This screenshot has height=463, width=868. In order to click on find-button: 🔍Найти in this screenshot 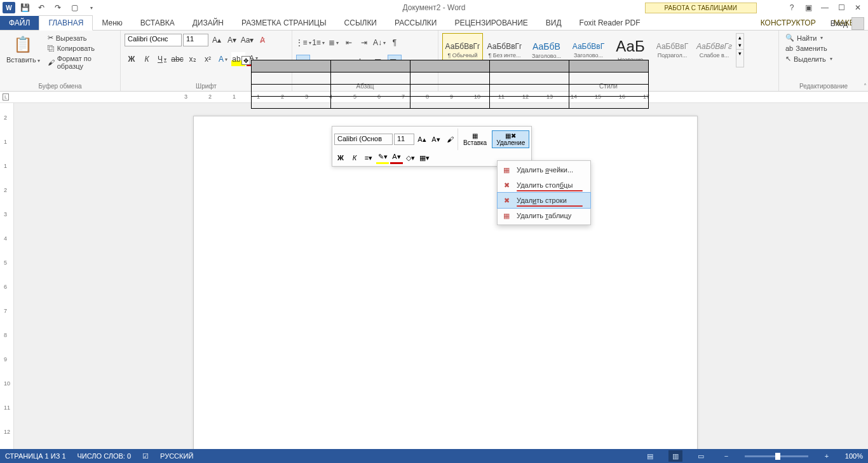, I will do `click(809, 38)`.